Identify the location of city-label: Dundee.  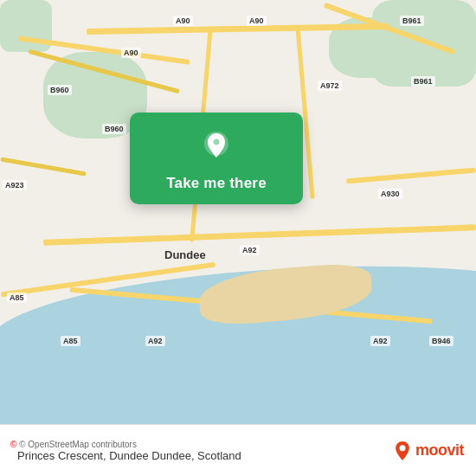
(185, 254).